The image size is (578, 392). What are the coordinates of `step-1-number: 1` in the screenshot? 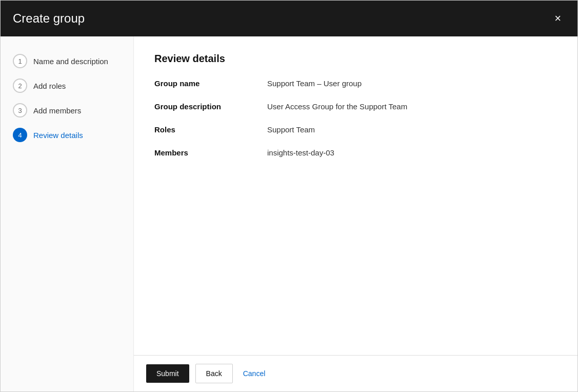 It's located at (20, 61).